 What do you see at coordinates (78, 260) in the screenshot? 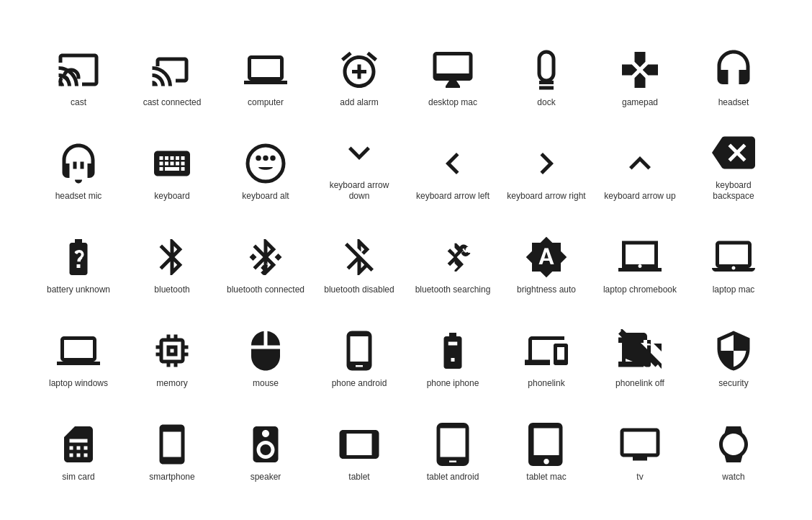
I see `icon-cell-battery-unknown: battery unknown` at bounding box center [78, 260].